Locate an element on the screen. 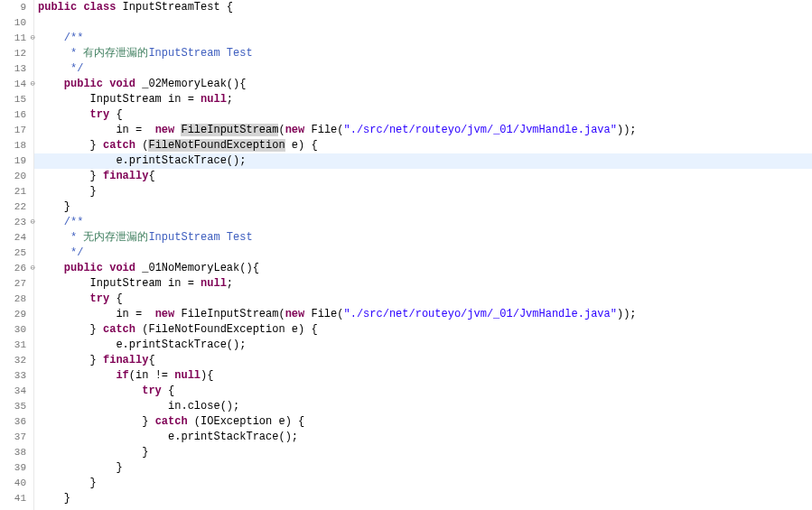 This screenshot has width=812, height=510. line-number: 28 is located at coordinates (16, 300).